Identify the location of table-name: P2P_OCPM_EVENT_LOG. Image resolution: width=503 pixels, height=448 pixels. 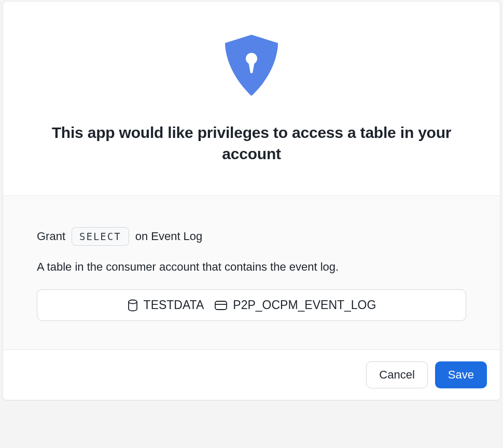
(304, 305).